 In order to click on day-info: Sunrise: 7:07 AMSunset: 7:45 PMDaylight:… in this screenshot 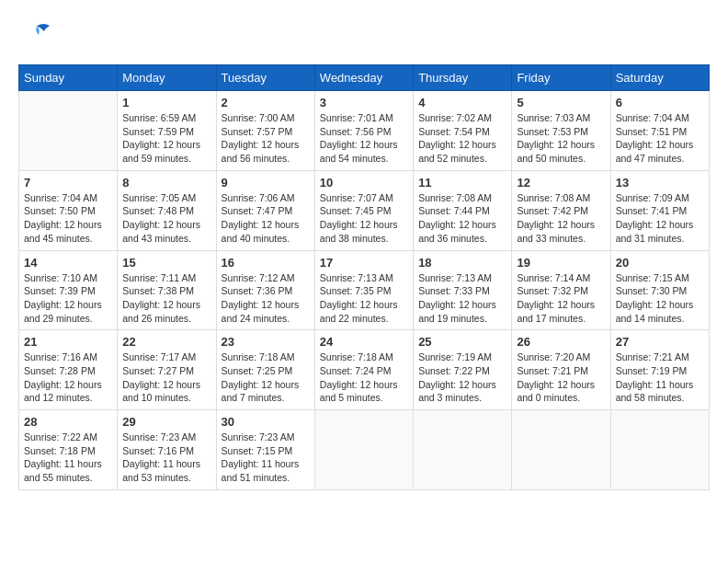, I will do `click(364, 219)`.